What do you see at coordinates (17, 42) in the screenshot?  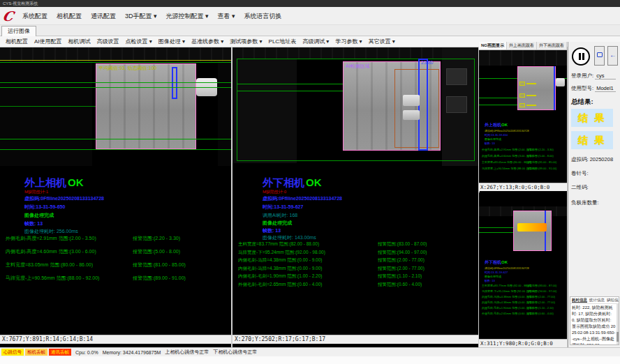 I see `toolbar-item: 相机配置` at bounding box center [17, 42].